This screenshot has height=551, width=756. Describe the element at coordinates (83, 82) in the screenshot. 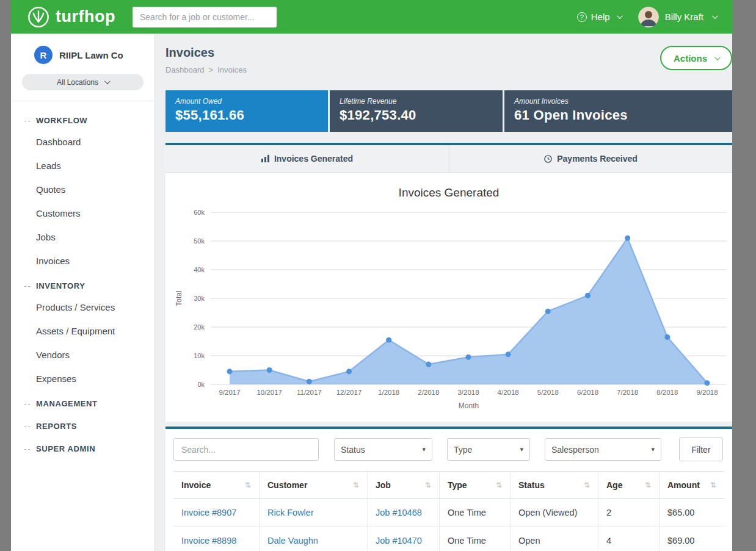

I see `locations-selector: All Locations` at that location.